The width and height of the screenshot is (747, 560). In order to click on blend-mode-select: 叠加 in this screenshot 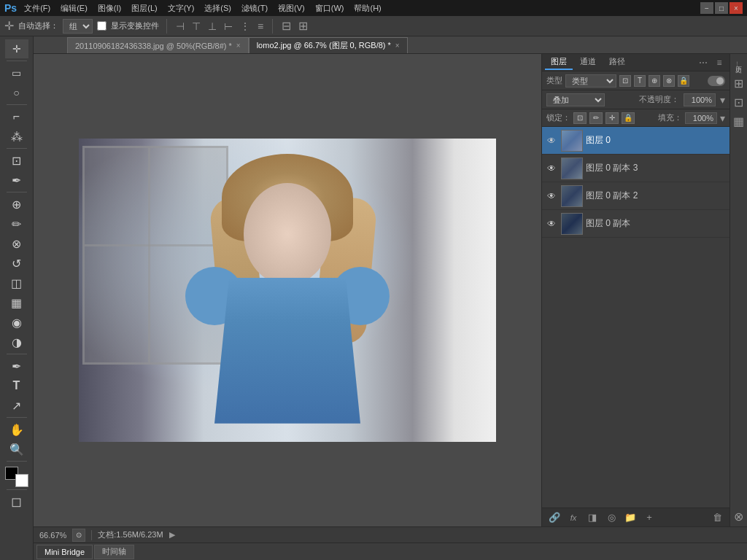, I will do `click(576, 100)`.